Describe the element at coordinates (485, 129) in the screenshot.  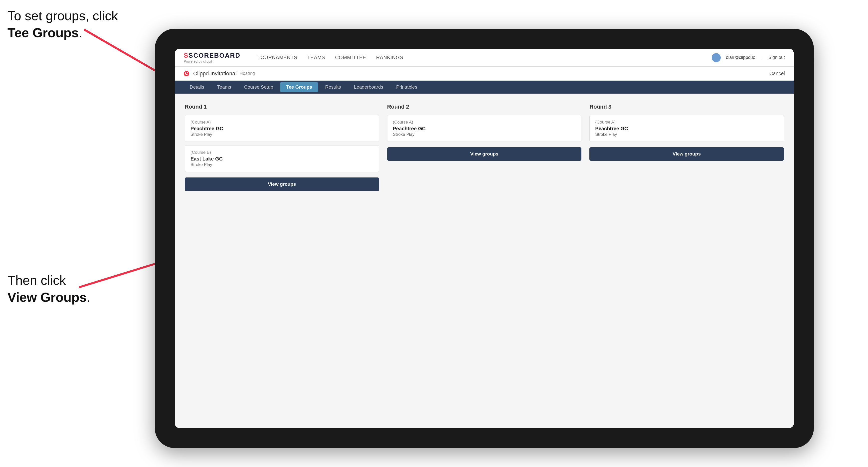
I see `round-2-course-a-name: Peachtree GC` at that location.